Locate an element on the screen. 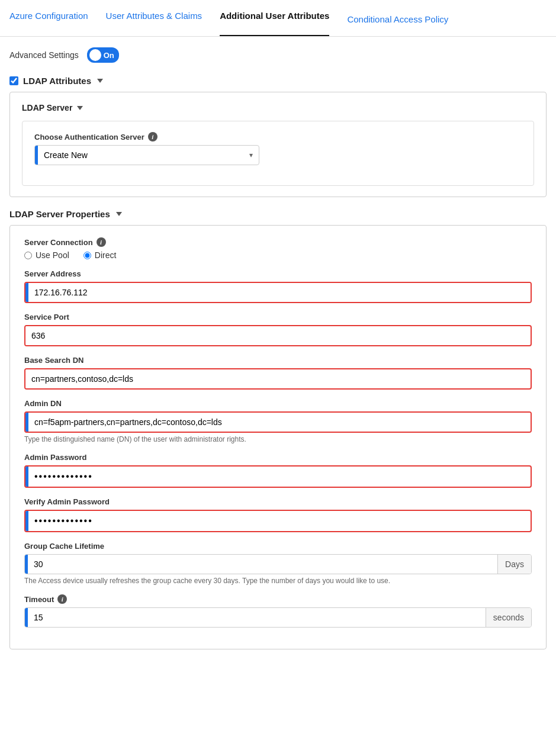  group-cache-lifetime-hint: The Access device usually refreshes the … is located at coordinates (278, 581).